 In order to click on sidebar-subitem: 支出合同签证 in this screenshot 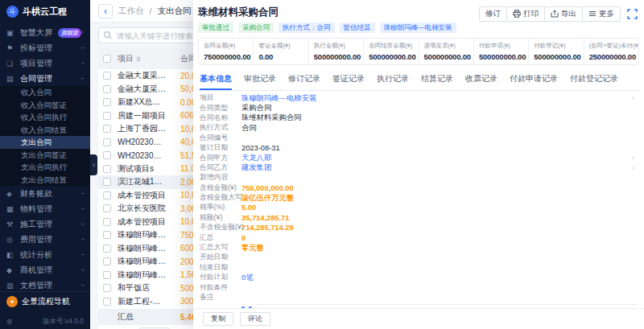, I will do `click(45, 155)`.